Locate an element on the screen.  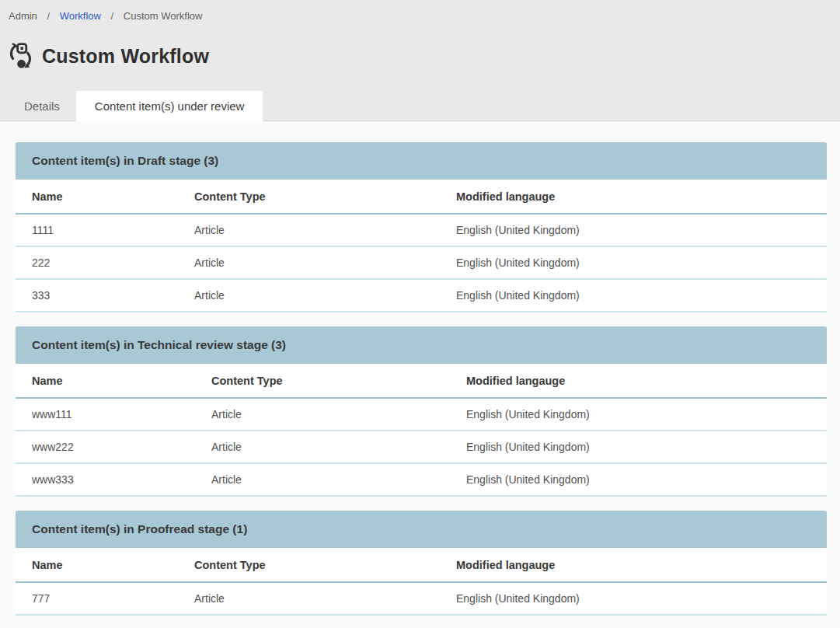
section-title: Content item(s) in Draft stage (3) is located at coordinates (421, 161).